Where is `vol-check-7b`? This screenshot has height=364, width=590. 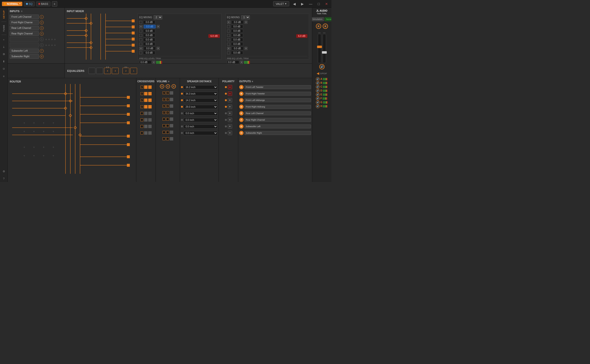 vol-check-7b is located at coordinates (168, 132).